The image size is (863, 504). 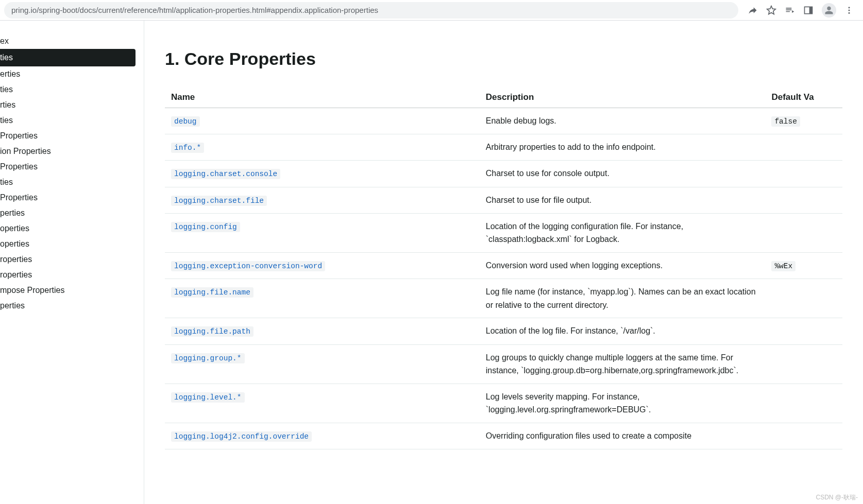 What do you see at coordinates (849, 10) in the screenshot?
I see `menu-icon` at bounding box center [849, 10].